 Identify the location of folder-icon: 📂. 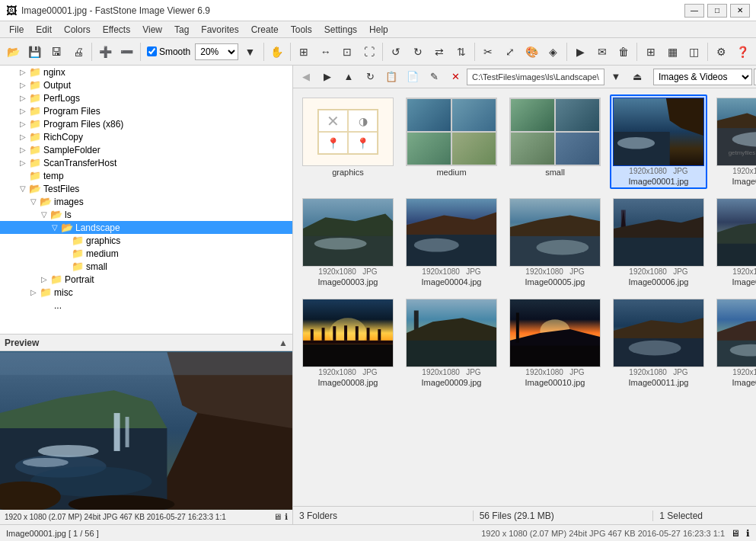
(67, 227).